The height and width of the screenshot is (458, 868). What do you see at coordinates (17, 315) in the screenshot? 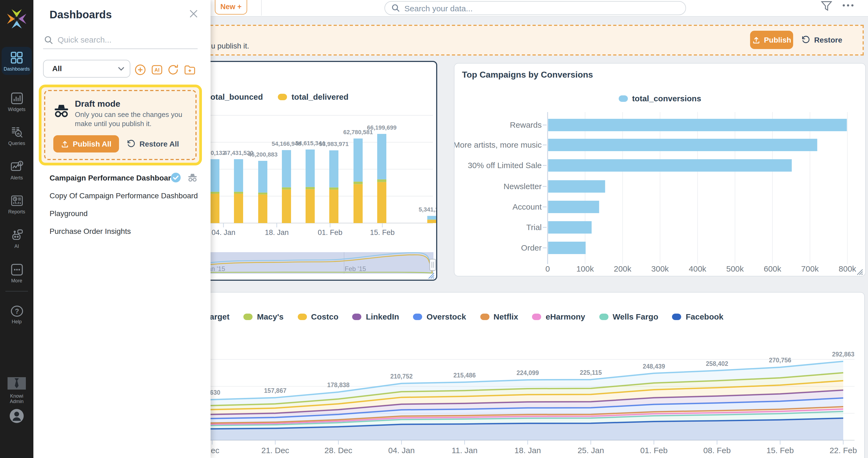
I see `sidebar-item-help: ? Help` at bounding box center [17, 315].